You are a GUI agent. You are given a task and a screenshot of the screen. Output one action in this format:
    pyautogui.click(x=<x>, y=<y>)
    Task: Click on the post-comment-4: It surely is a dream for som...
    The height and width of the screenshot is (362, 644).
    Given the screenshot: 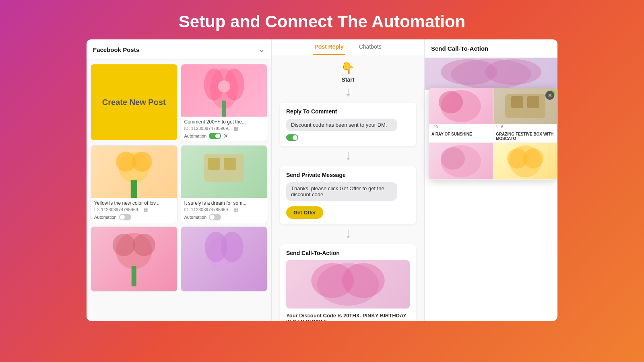 What is the action you would take?
    pyautogui.click(x=224, y=203)
    